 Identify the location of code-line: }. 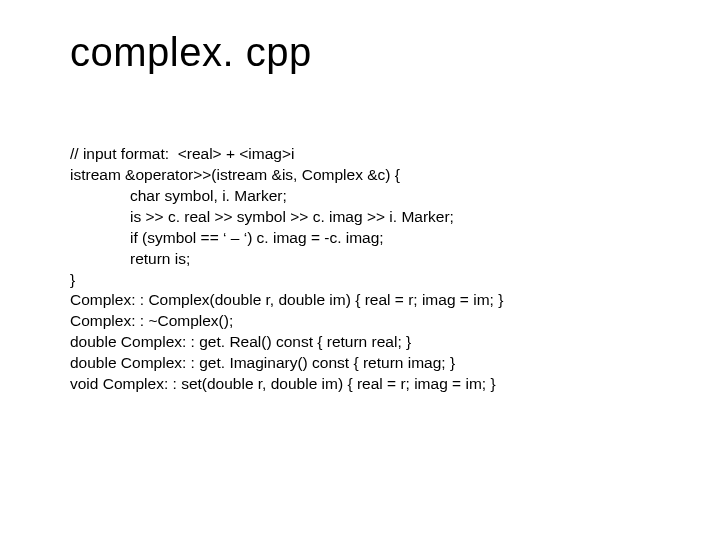
(72, 280).